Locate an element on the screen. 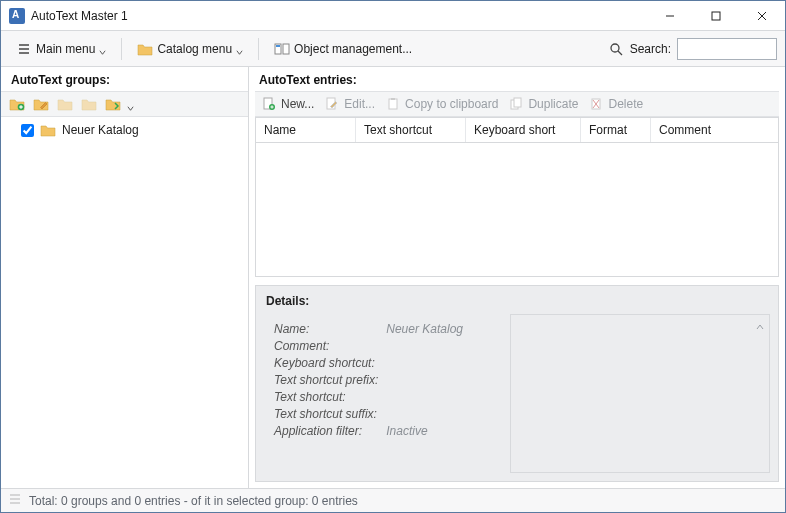 The width and height of the screenshot is (786, 513). table-header-row: Name Text shortcut Keyboard short Format… is located at coordinates (517, 130).